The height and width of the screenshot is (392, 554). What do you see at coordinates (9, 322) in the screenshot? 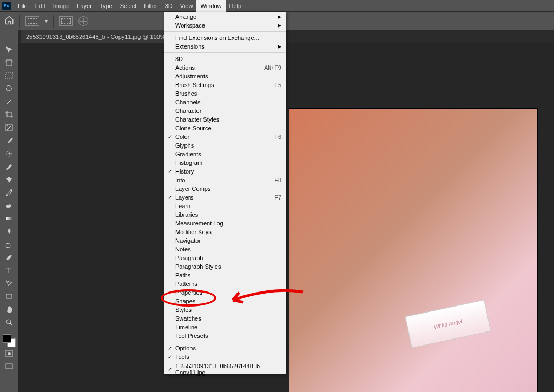
I see `zoom-tool` at bounding box center [9, 322].